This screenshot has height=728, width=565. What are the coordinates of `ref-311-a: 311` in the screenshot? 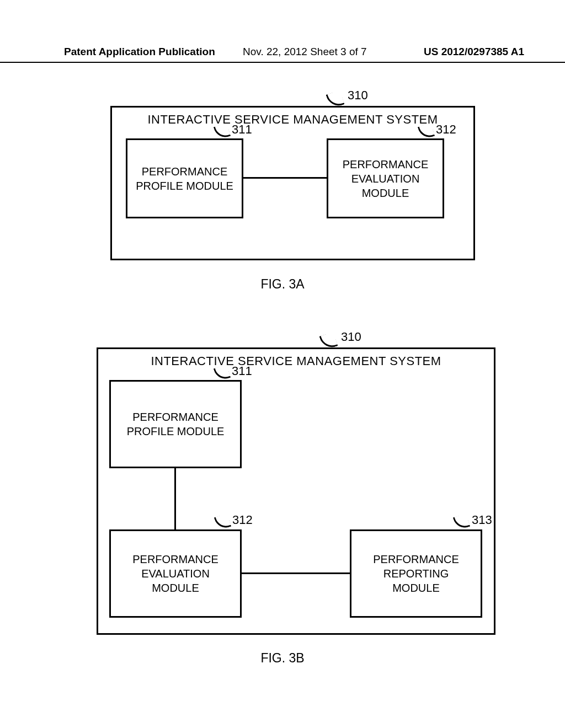 It's located at (242, 130).